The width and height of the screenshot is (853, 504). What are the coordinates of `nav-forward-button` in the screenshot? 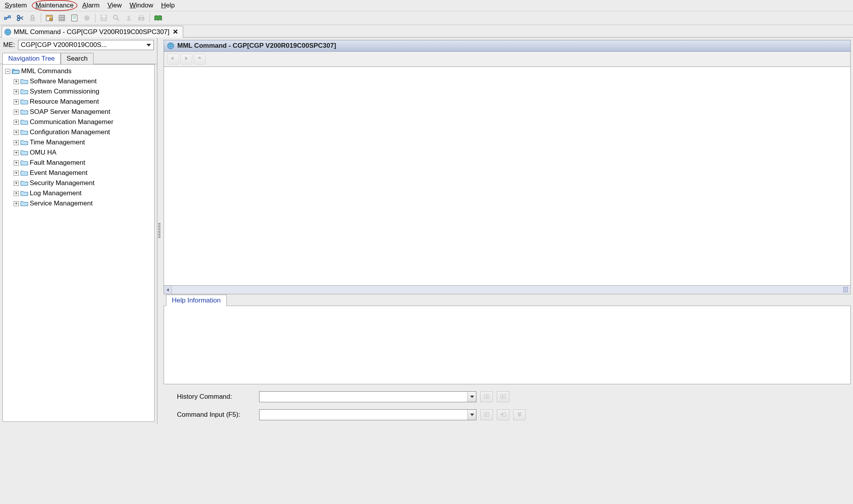 It's located at (186, 59).